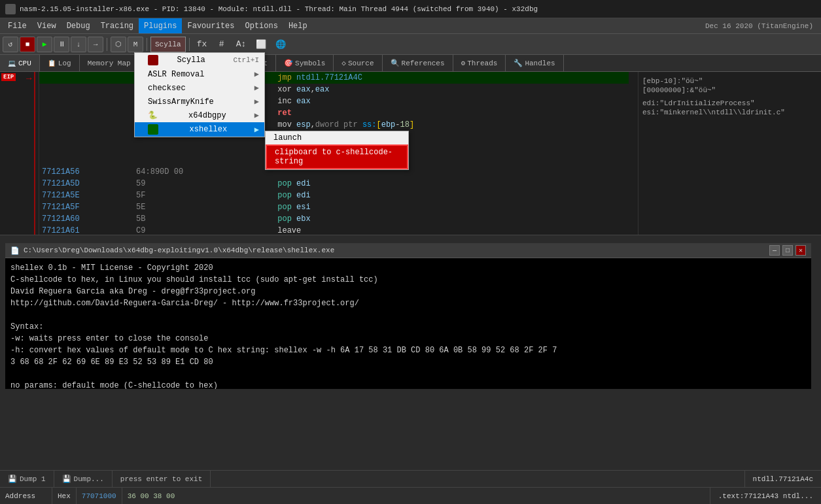  What do you see at coordinates (20, 153) in the screenshot?
I see `eip-panel: EIP →` at bounding box center [20, 153].